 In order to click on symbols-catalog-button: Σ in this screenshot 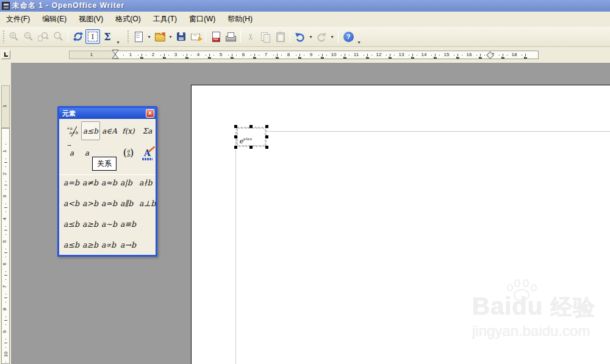, I will do `click(107, 37)`.